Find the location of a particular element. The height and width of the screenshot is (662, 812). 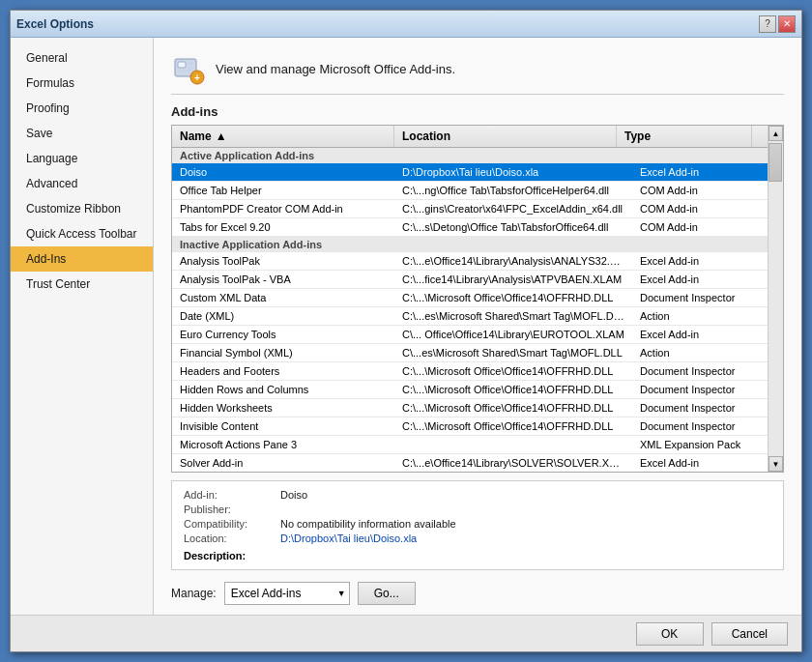

row-name: Financial Symbol (XML) is located at coordinates (283, 353).